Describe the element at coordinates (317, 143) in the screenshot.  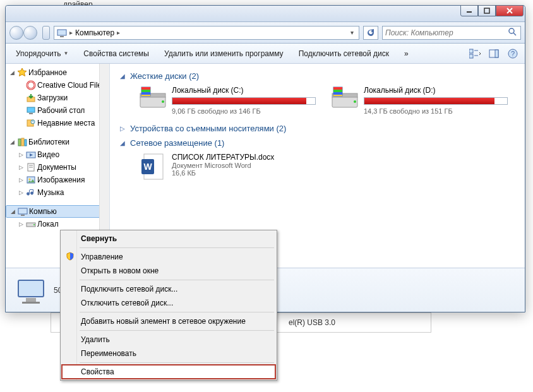
I see `section-network: ◢Сетевое размещение (1)` at that location.